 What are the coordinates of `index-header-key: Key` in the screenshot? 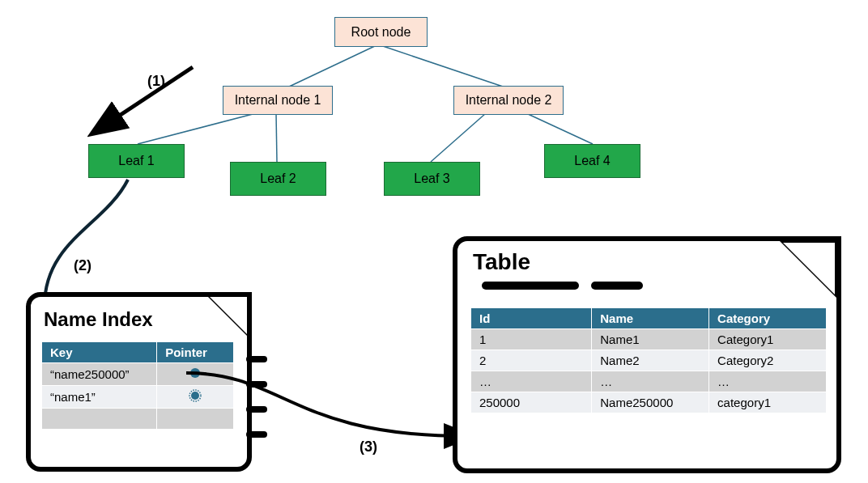 It's located at (100, 353).